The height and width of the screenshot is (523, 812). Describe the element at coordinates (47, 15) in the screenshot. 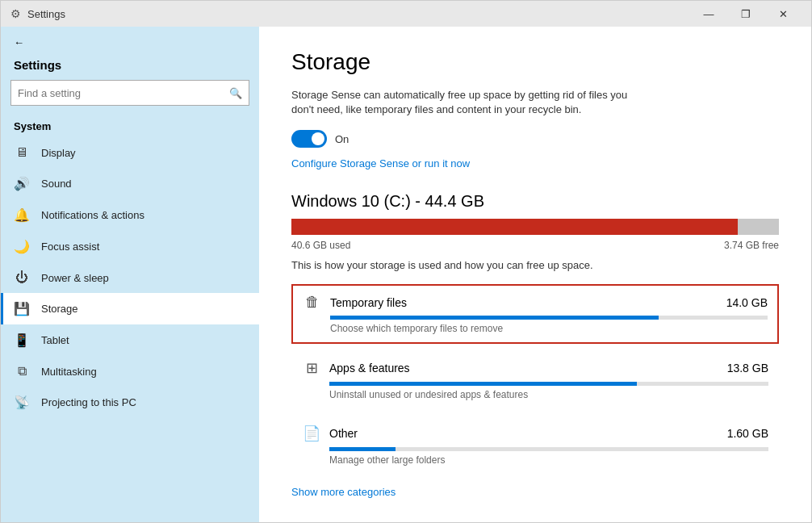

I see `title-bar-title: Settings` at that location.